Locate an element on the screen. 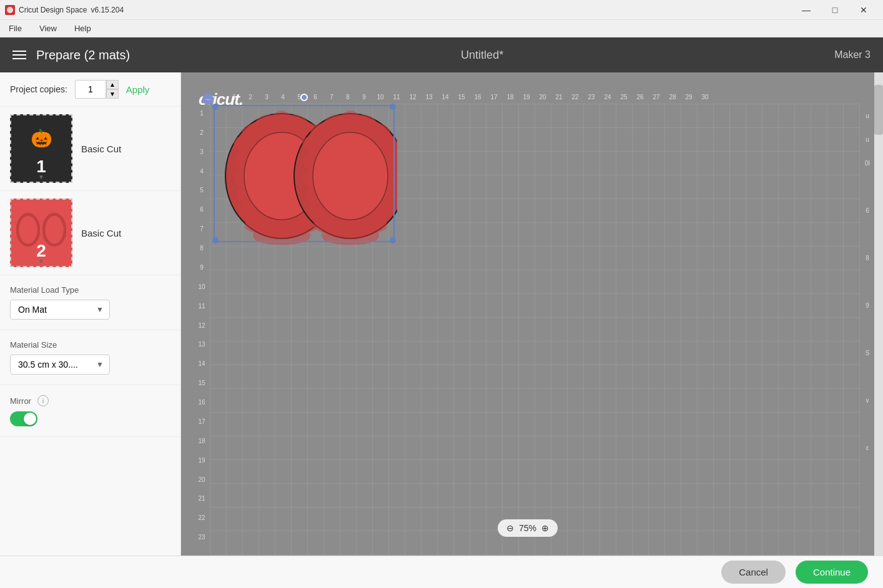 The width and height of the screenshot is (883, 588). ruler-num: 17 is located at coordinates (494, 97).